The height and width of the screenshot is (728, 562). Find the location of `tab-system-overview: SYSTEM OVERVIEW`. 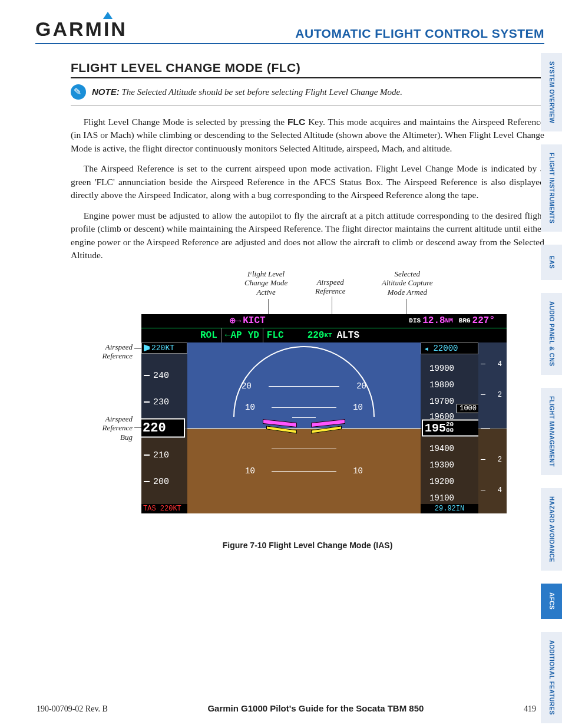

tab-system-overview: SYSTEM OVERVIEW is located at coordinates (551, 92).